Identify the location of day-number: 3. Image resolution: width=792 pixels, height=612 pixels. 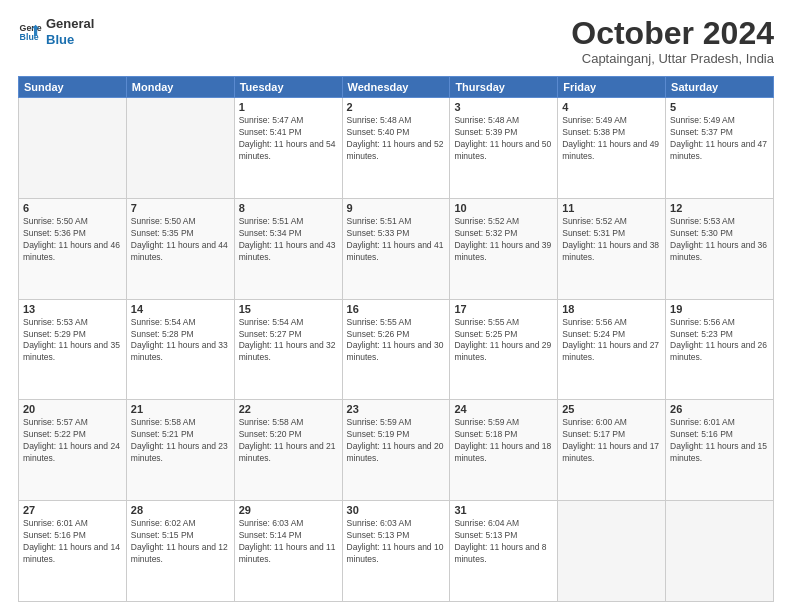
(504, 107).